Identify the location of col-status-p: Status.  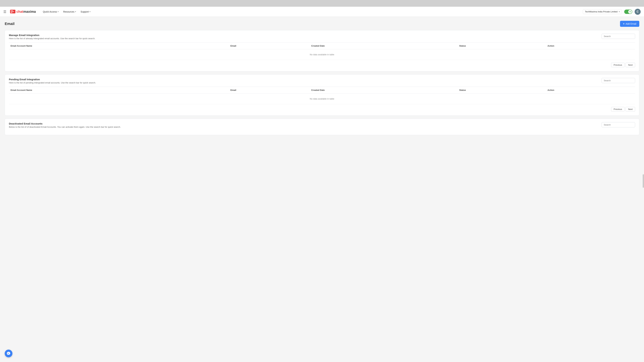
(502, 90).